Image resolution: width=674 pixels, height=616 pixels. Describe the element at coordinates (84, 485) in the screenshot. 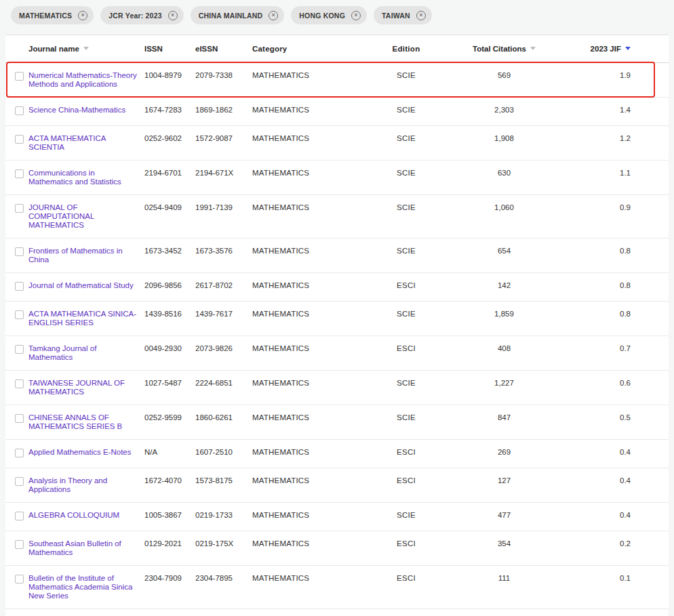

I see `journal-link: Analysis in Theory and Applications` at that location.